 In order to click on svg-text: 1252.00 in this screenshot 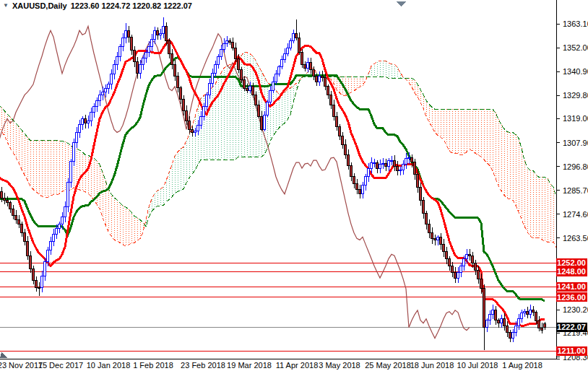, I will do `click(571, 263)`.